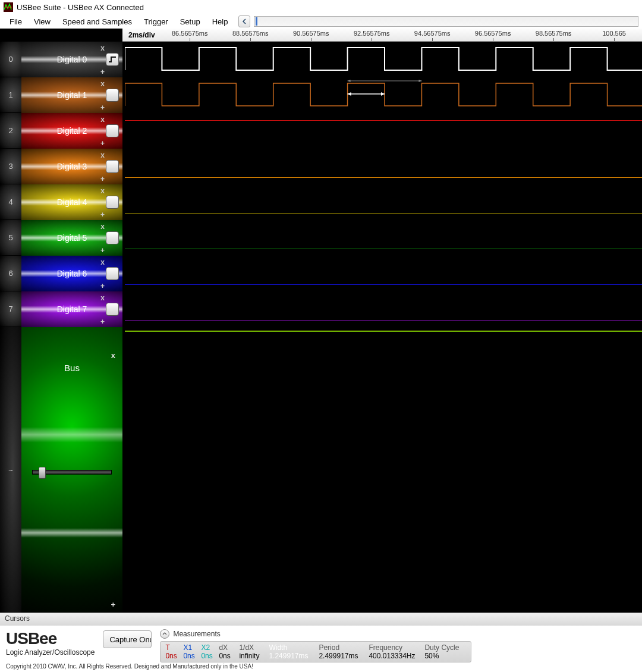  Describe the element at coordinates (72, 95) in the screenshot. I see `channel-body: Digital 1x+` at that location.